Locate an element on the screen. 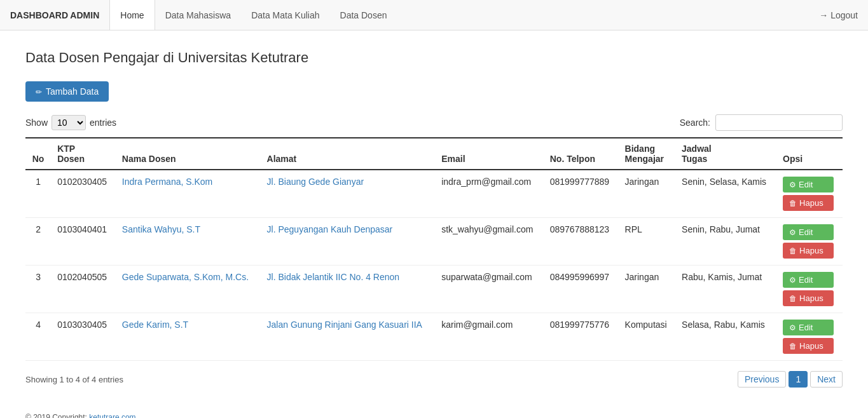 Image resolution: width=868 pixels, height=418 pixels. cell-email: stk_wahyu@gmail.com is located at coordinates (490, 241).